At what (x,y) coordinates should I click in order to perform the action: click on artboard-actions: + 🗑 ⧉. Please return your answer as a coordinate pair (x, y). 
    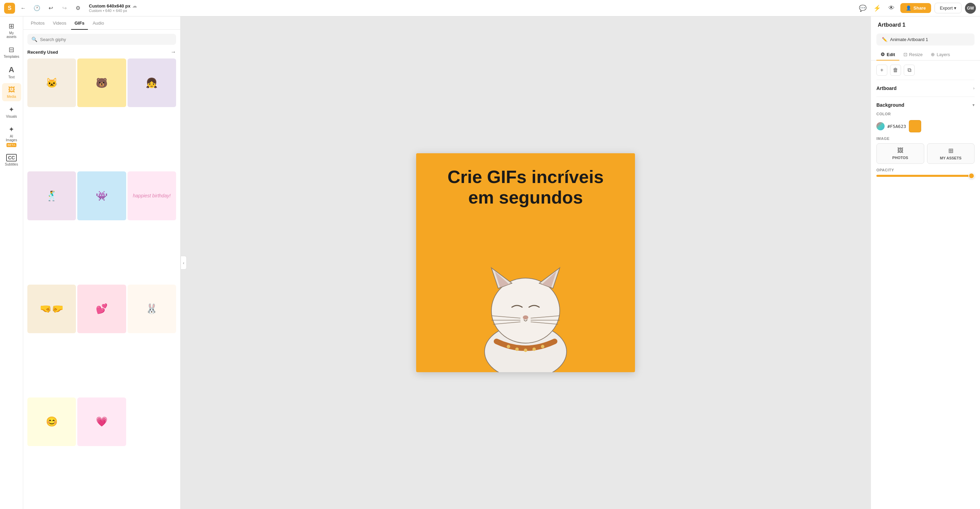
    Looking at the image, I should click on (925, 70).